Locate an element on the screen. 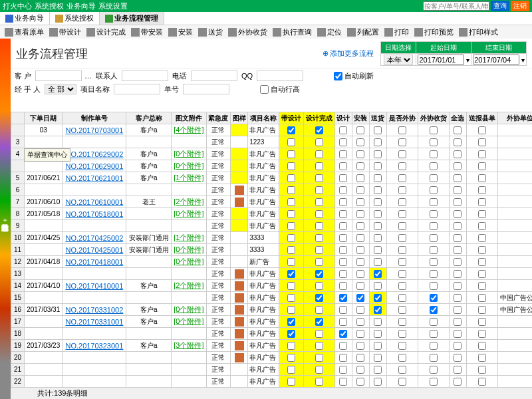 The height and width of the screenshot is (399, 532). main-panel: 业务流程管理 ⊕添加更多流程 日期选择 起始日期 结束日期 本年 ▾ ▾ 客 户… is located at coordinates (271, 45).